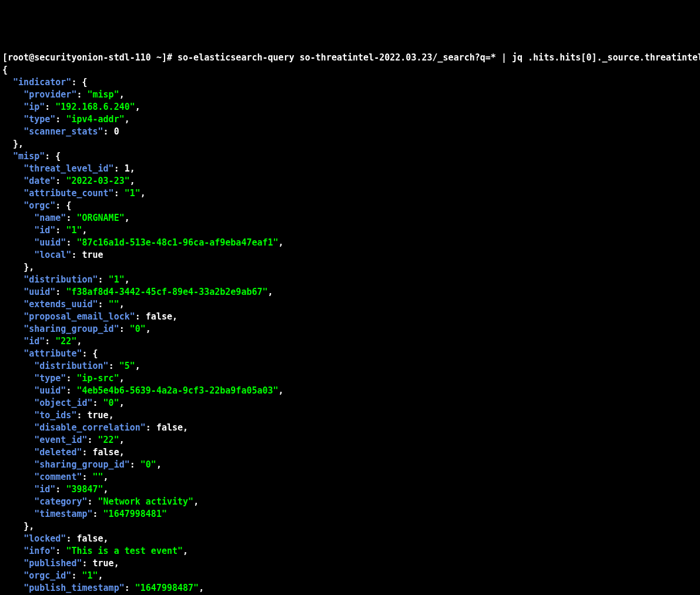 The width and height of the screenshot is (700, 595). I want to click on prompt-line: [root@securityonion-stdl-110 ~]# so-elas…, so click(351, 58).